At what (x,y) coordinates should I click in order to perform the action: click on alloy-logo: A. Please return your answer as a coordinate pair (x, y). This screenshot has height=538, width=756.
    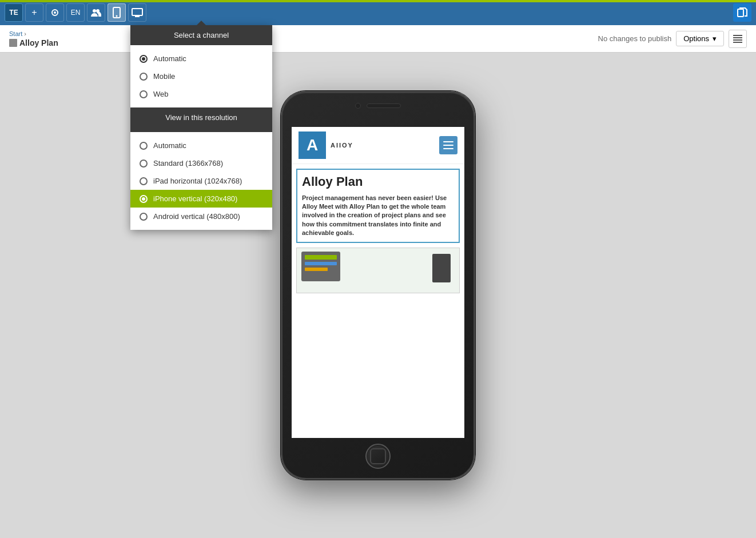
    Looking at the image, I should click on (312, 145).